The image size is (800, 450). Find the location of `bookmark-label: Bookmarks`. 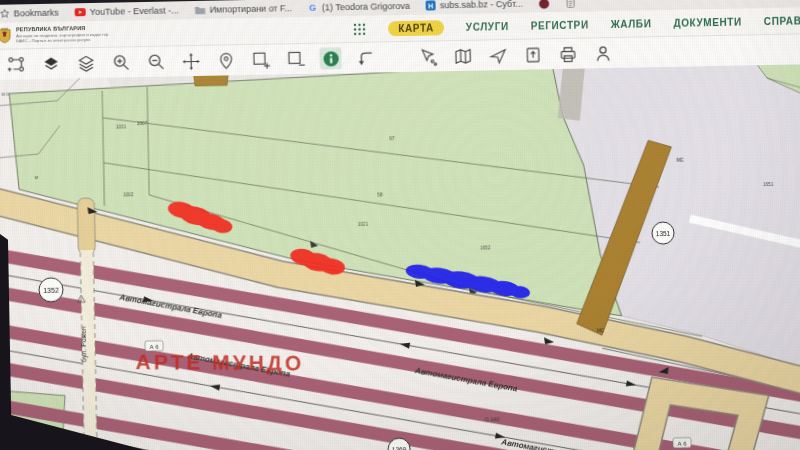

bookmark-label: Bookmarks is located at coordinates (36, 14).